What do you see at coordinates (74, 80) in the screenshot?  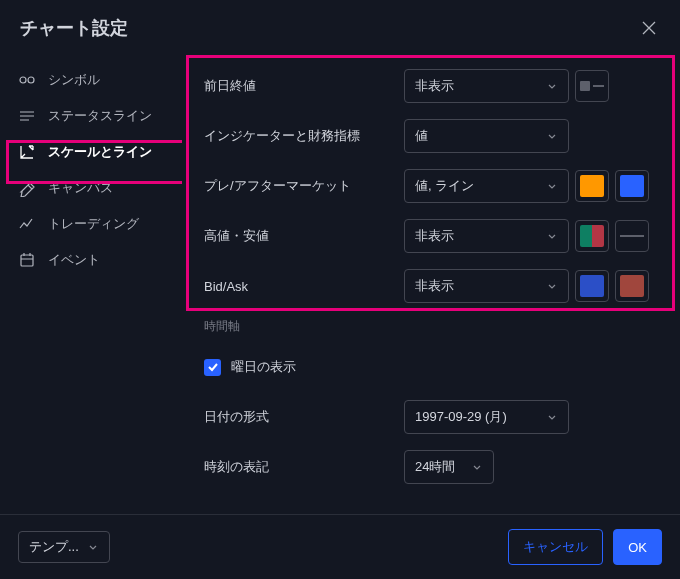 I see `sidebar-item-label: シンボル` at bounding box center [74, 80].